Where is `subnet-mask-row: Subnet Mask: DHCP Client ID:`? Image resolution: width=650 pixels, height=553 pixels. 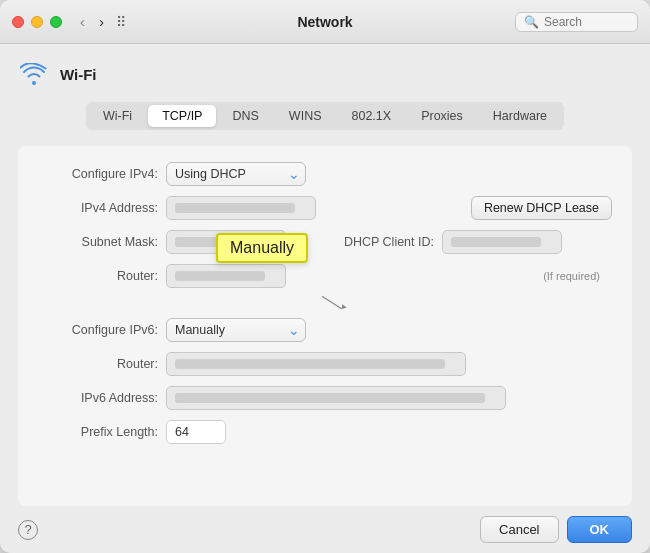
subnet-mask-row: Subnet Mask: DHCP Client ID: is located at coordinates (325, 242).